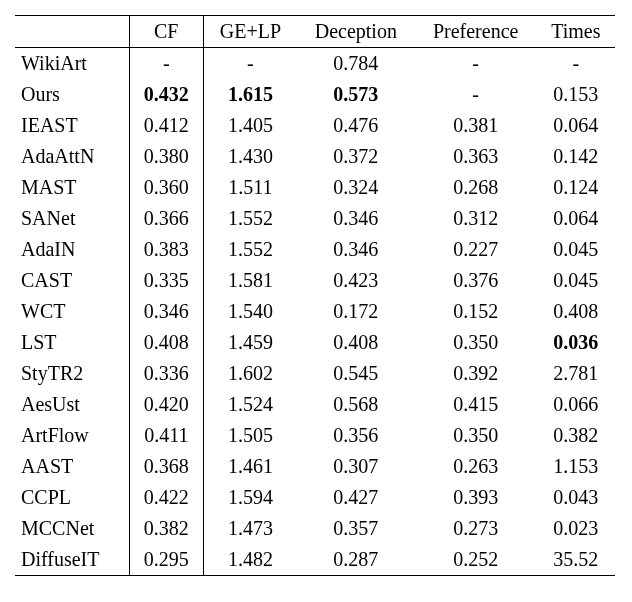 The width and height of the screenshot is (632, 602). I want to click on table-row: SANet0.3661.5520.3460.3120.064, so click(315, 218).